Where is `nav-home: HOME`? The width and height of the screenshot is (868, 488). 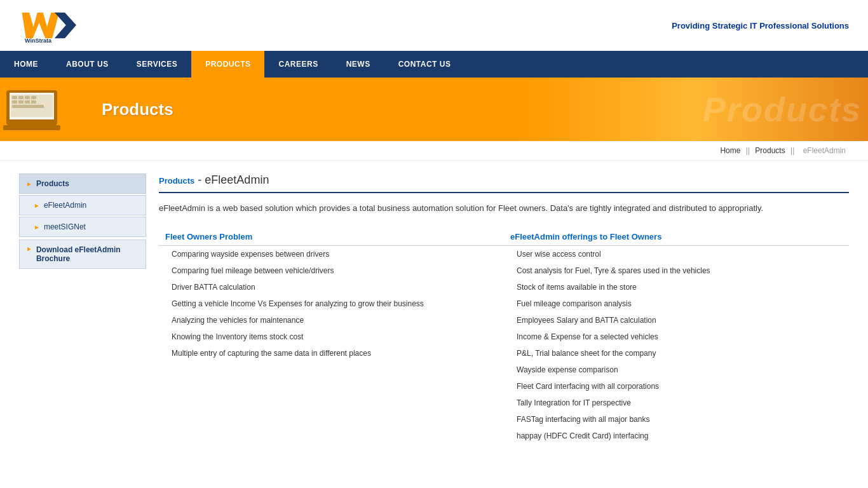
nav-home: HOME is located at coordinates (26, 64).